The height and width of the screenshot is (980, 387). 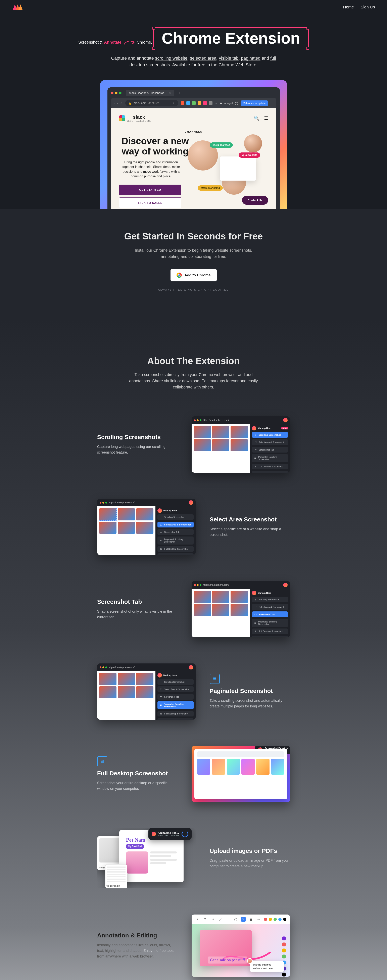 What do you see at coordinates (114, 103) in the screenshot?
I see `back-icon: ‹` at bounding box center [114, 103].